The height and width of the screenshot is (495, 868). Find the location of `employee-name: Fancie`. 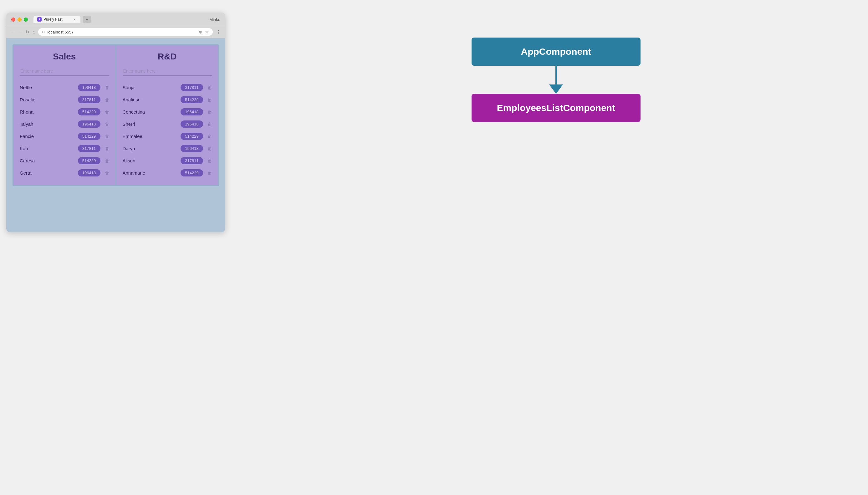

employee-name: Fancie is located at coordinates (47, 136).